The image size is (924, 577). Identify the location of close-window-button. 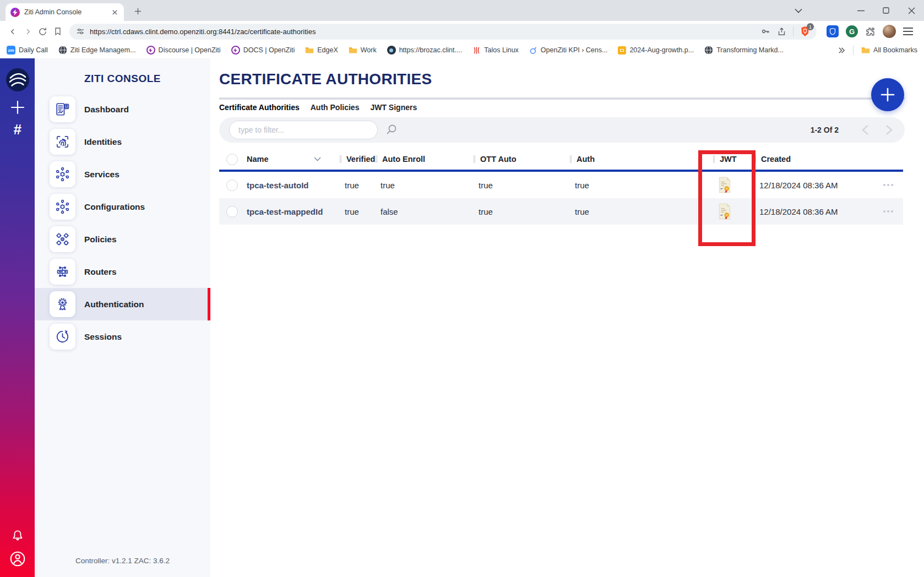
(911, 10).